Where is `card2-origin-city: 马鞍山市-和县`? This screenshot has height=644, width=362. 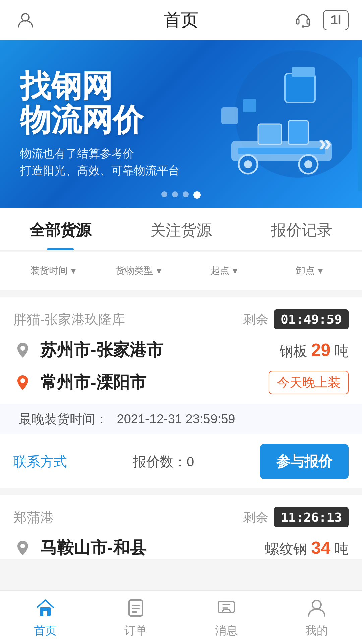 card2-origin-city: 马鞍山市-和县 is located at coordinates (153, 548).